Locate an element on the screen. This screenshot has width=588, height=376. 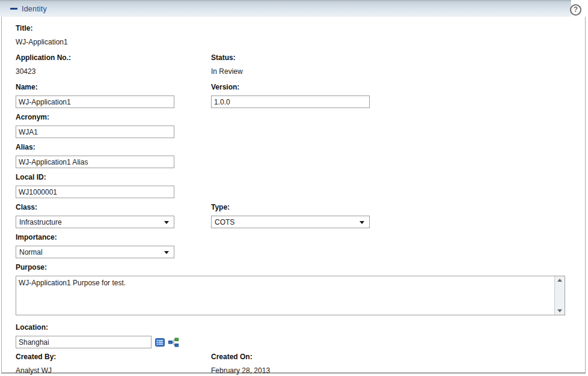
location-list-picker-button is located at coordinates (160, 342).